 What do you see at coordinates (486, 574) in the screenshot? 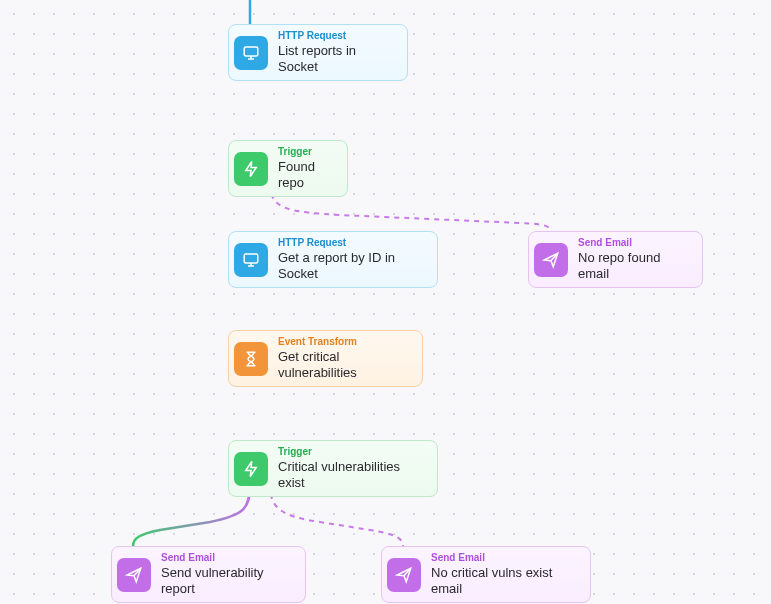
I see `node-no-crit-email: Send Email No critical vulns exist email` at bounding box center [486, 574].